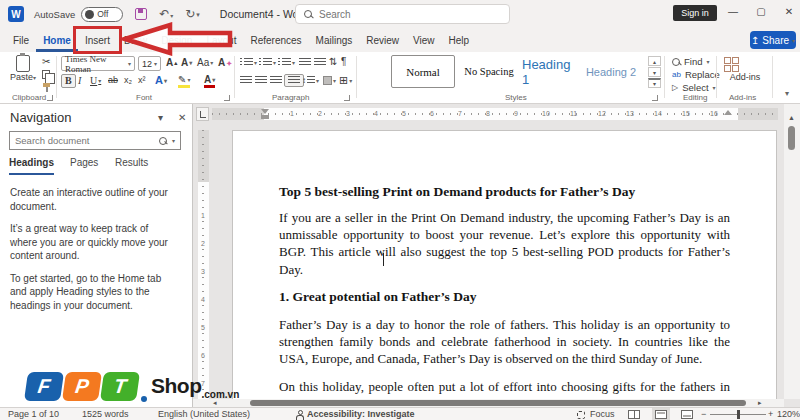 Image resolution: width=800 pixels, height=420 pixels. Describe the element at coordinates (34, 414) in the screenshot. I see `page-count: Page 1 of 10` at that location.